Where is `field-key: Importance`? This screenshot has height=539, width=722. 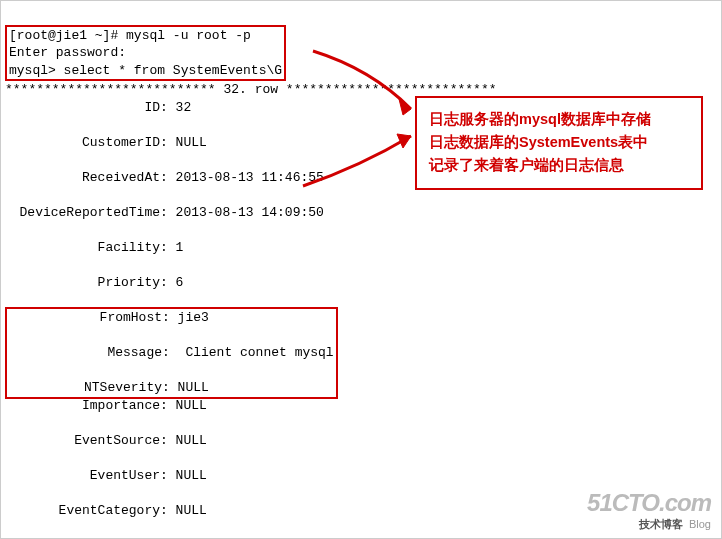
field-key: Importance is located at coordinates (82, 406).